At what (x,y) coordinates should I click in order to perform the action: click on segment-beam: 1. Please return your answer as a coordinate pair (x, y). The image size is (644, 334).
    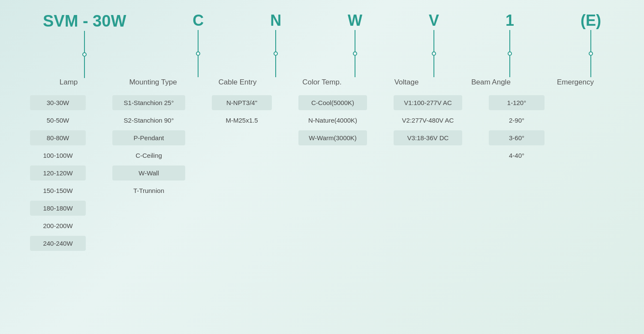
    Looking at the image, I should click on (510, 45).